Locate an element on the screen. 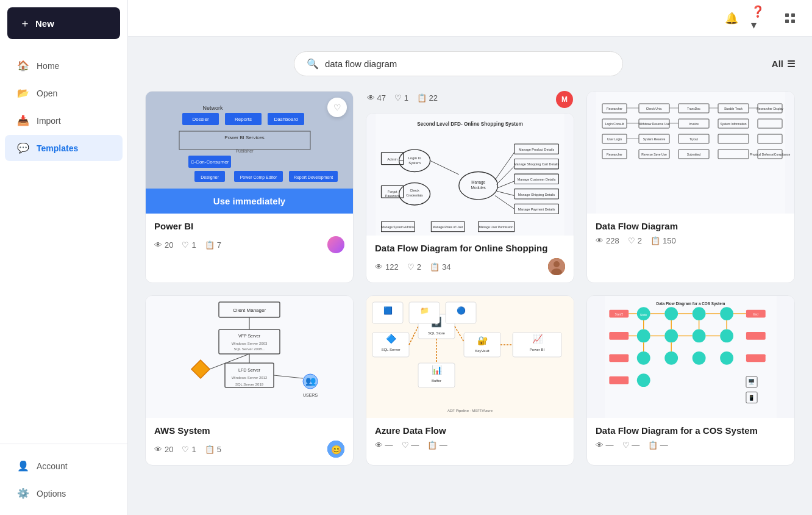 The height and width of the screenshot is (515, 812). svg-text: USERS is located at coordinates (310, 395).